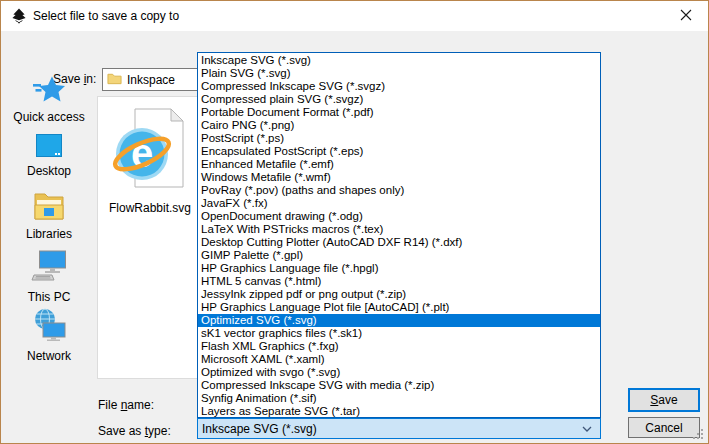 Image resolution: width=709 pixels, height=444 pixels. I want to click on format-option: LaTeX With PSTricks macros (*.tex), so click(399, 230).